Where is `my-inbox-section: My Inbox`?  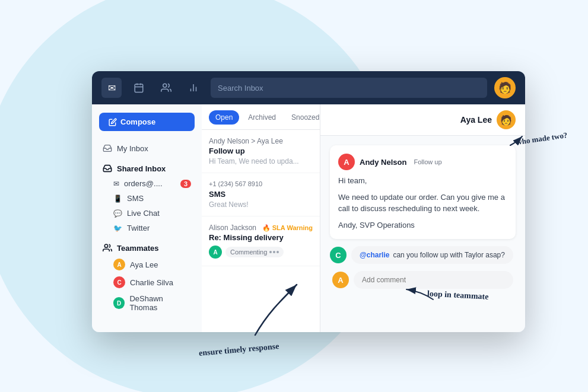 my-inbox-section: My Inbox is located at coordinates (147, 148).